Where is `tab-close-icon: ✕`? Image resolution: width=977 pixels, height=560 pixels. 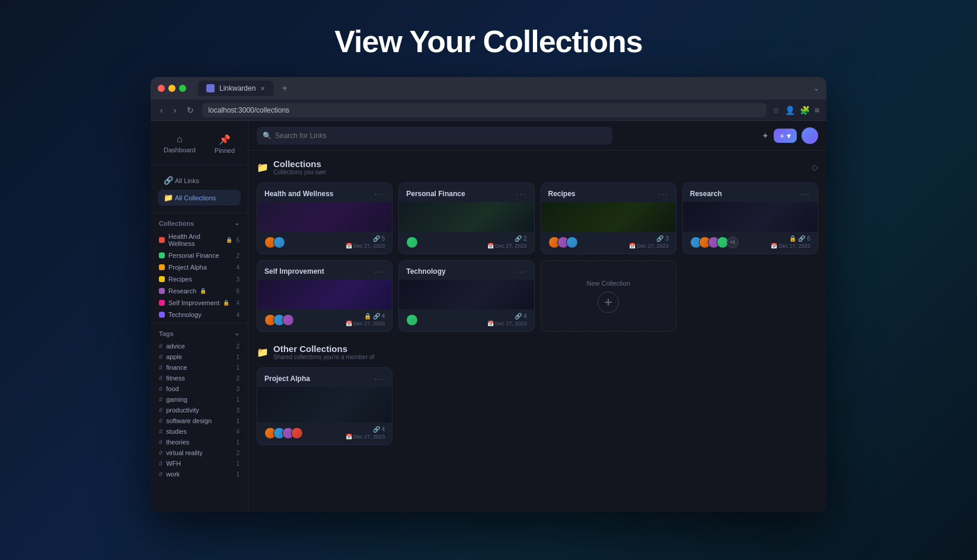
tab-close-icon: ✕ is located at coordinates (263, 89).